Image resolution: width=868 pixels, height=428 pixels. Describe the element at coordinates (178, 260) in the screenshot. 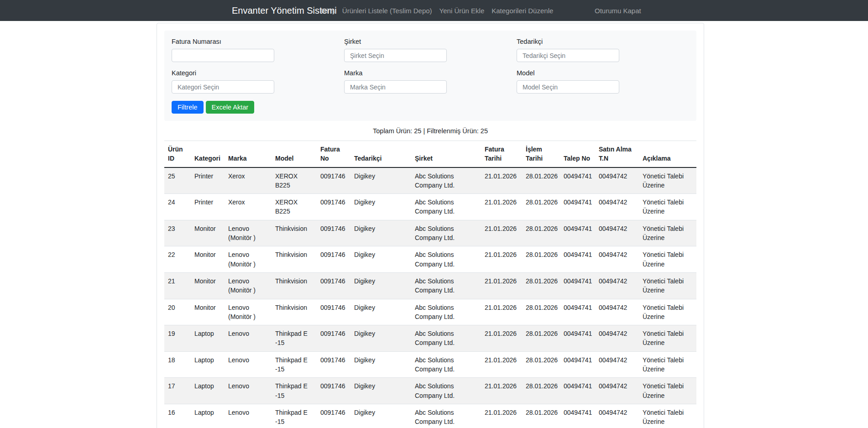

I see `table-cell-0: 22` at that location.